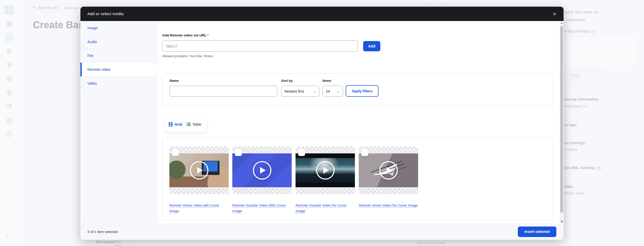 The width and height of the screenshot is (644, 246). What do you see at coordinates (325, 208) in the screenshot?
I see `media-item-link: Remote Youtube Video No Cover Image` at bounding box center [325, 208].